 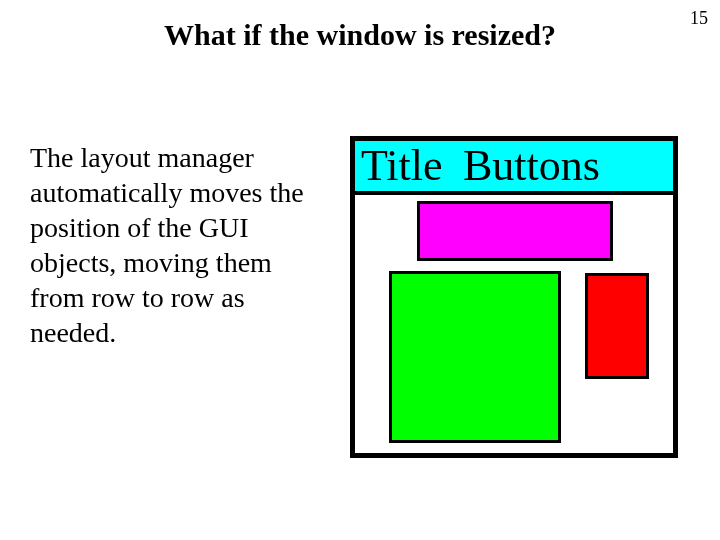 What do you see at coordinates (402, 166) in the screenshot?
I see `title-bar-title-label: Title` at bounding box center [402, 166].